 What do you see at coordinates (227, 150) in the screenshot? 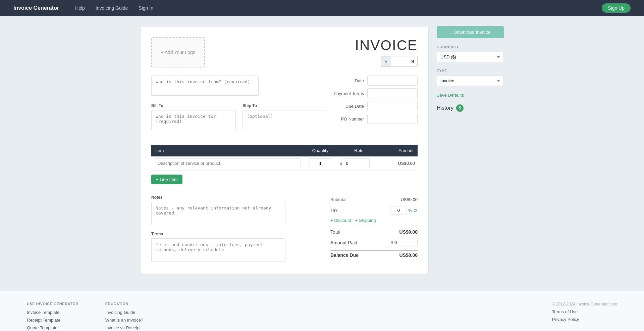
I see `col-item: Item` at bounding box center [227, 150].